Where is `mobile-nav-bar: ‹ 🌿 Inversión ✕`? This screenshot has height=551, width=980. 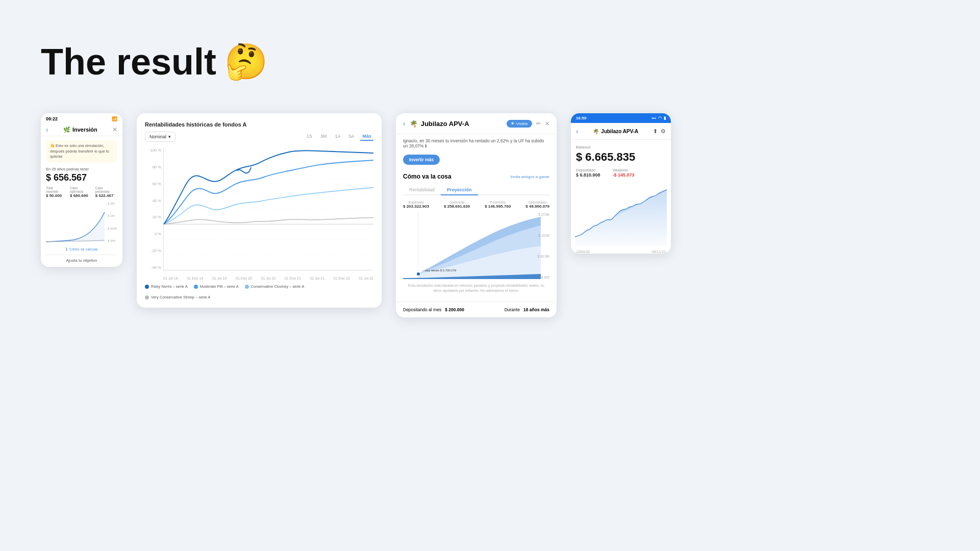 mobile-nav-bar: ‹ 🌿 Inversión ✕ is located at coordinates (82, 130).